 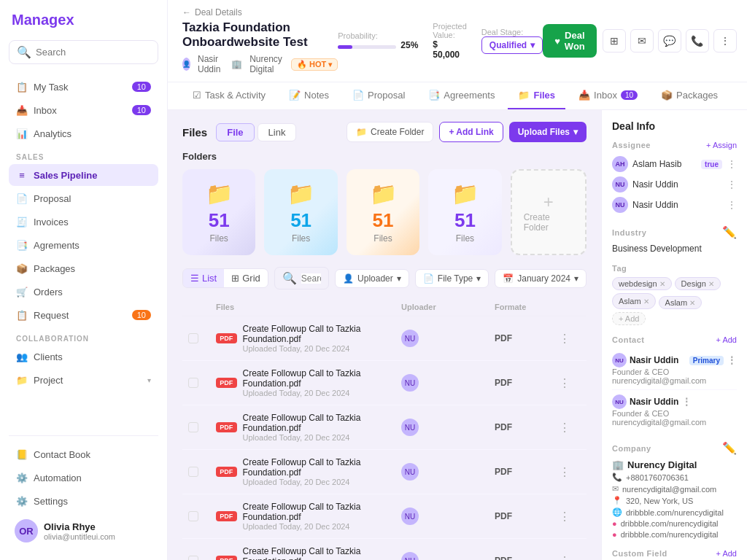 I want to click on search-file-box: 🔍, so click(x=302, y=279).